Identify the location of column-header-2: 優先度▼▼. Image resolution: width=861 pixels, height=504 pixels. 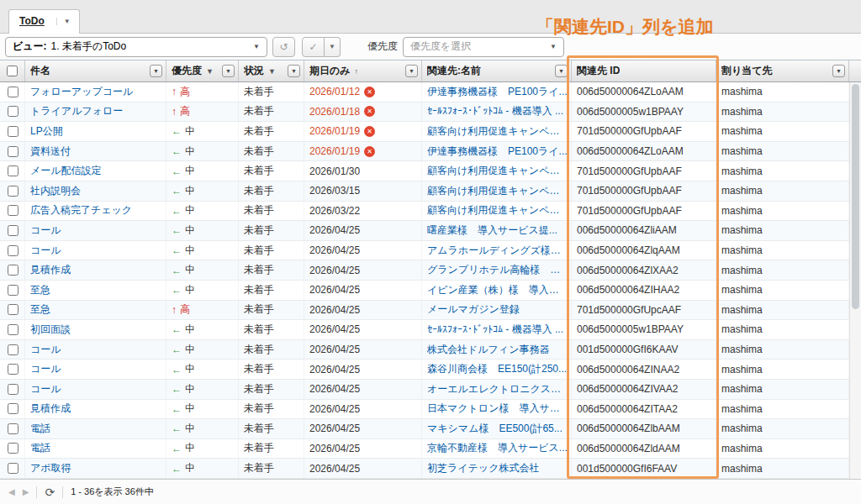
(203, 71).